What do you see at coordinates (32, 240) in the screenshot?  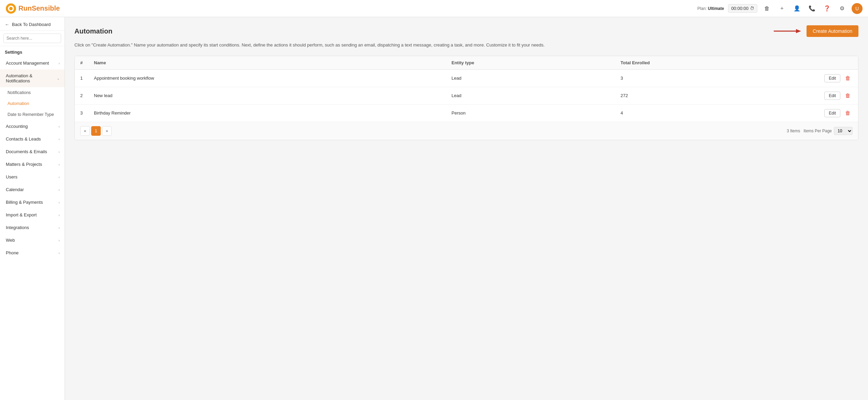 I see `sidebar-item-web: Web ›` at bounding box center [32, 240].